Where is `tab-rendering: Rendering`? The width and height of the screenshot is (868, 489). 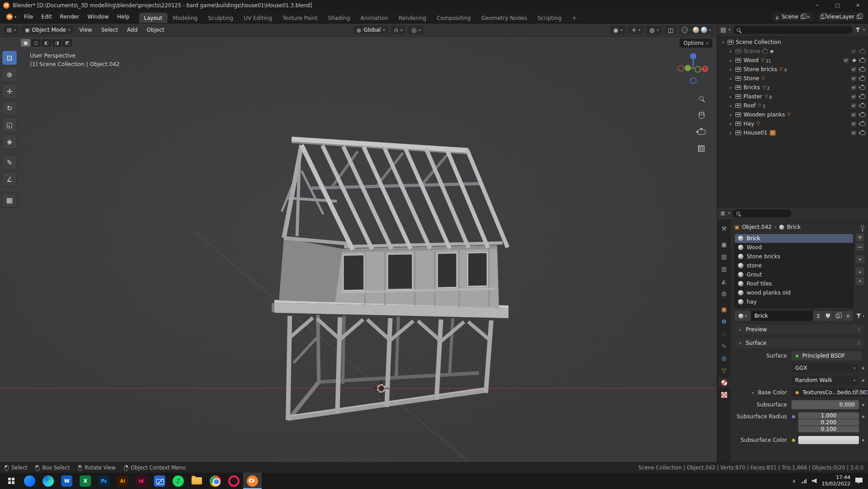
tab-rendering: Rendering is located at coordinates (412, 18).